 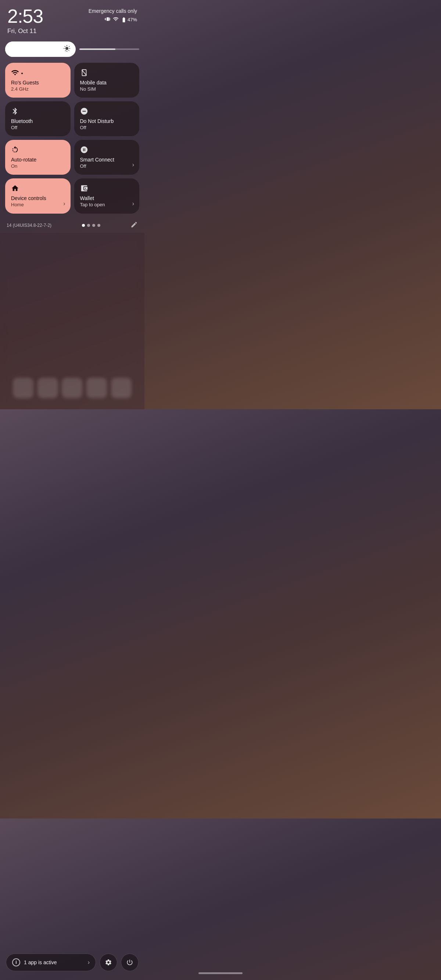 What do you see at coordinates (121, 20) in the screenshot?
I see `status-icons: 47%` at bounding box center [121, 20].